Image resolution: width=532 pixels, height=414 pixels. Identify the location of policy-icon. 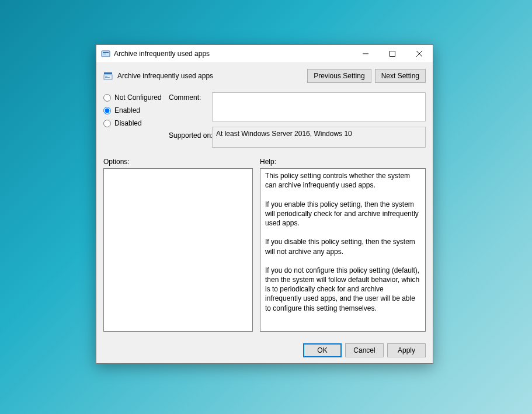
(108, 76).